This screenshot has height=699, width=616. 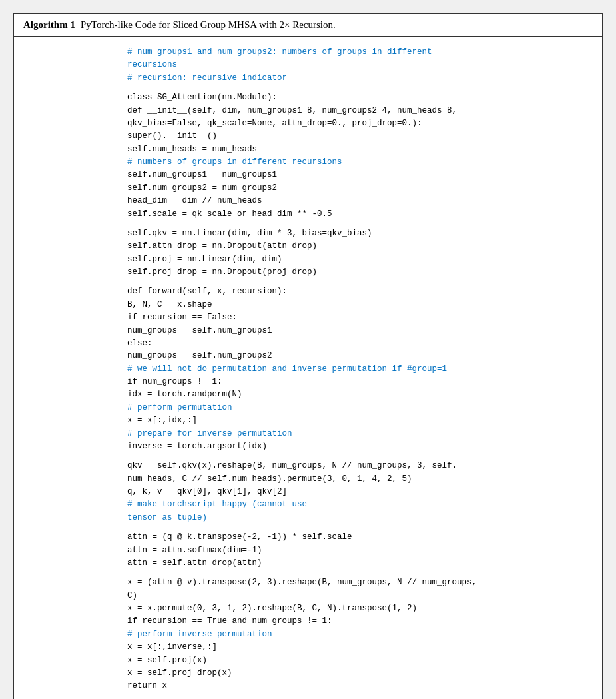 I want to click on code-line: self.attn_drop = nn.Dropout(attn_drop), so click(x=360, y=247).